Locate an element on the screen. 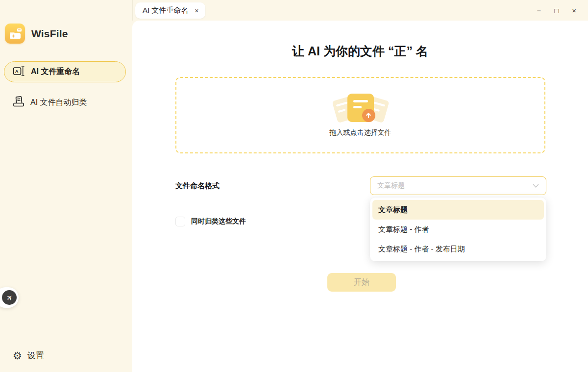  classify-checkbox is located at coordinates (180, 222).